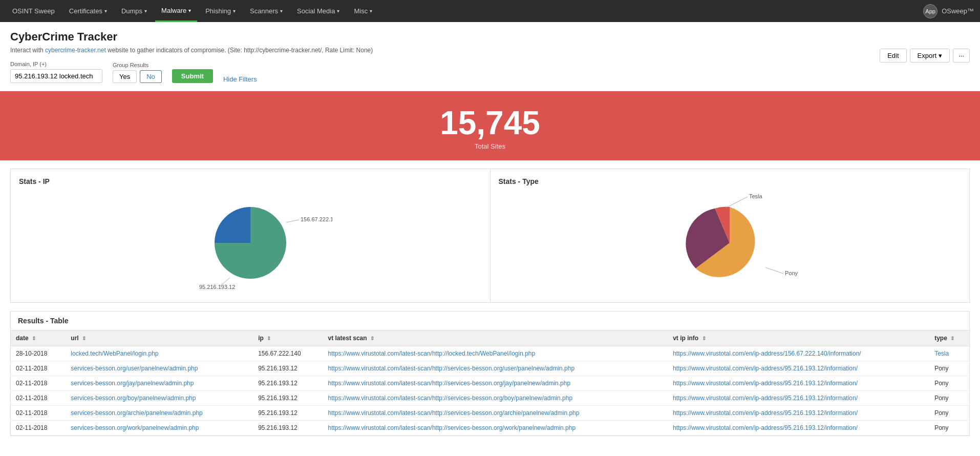  I want to click on col-date: date ⇕, so click(38, 338).